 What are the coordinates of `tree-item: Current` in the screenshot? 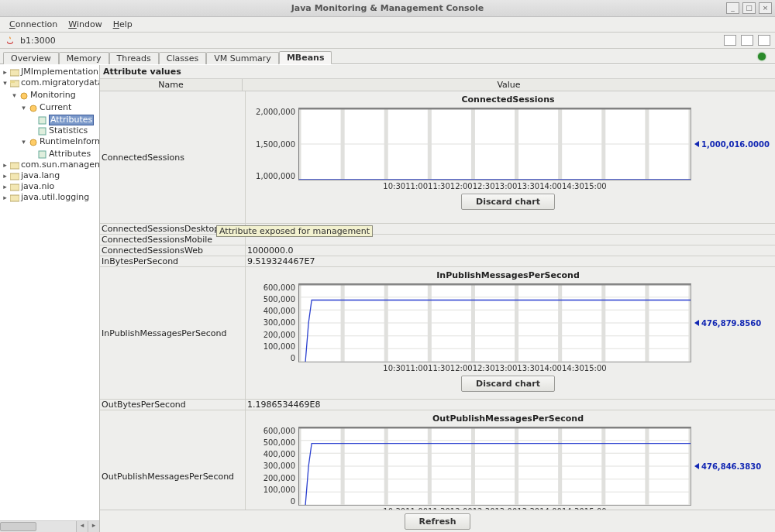 It's located at (56, 108).